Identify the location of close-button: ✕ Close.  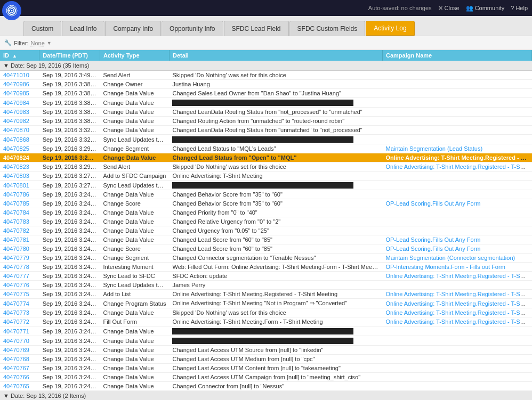
(449, 9).